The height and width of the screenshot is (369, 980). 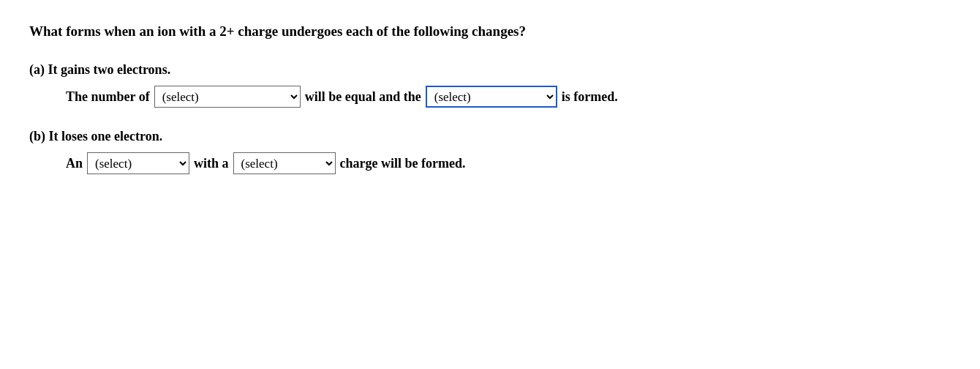 What do you see at coordinates (284, 163) in the screenshot?
I see `part-b-select2: (select)` at bounding box center [284, 163].